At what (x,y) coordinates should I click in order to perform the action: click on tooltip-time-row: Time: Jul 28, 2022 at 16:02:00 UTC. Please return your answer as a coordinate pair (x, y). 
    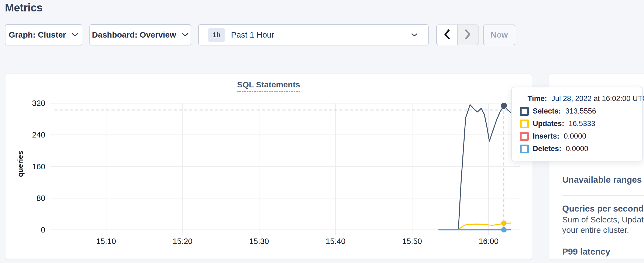
    Looking at the image, I should click on (585, 99).